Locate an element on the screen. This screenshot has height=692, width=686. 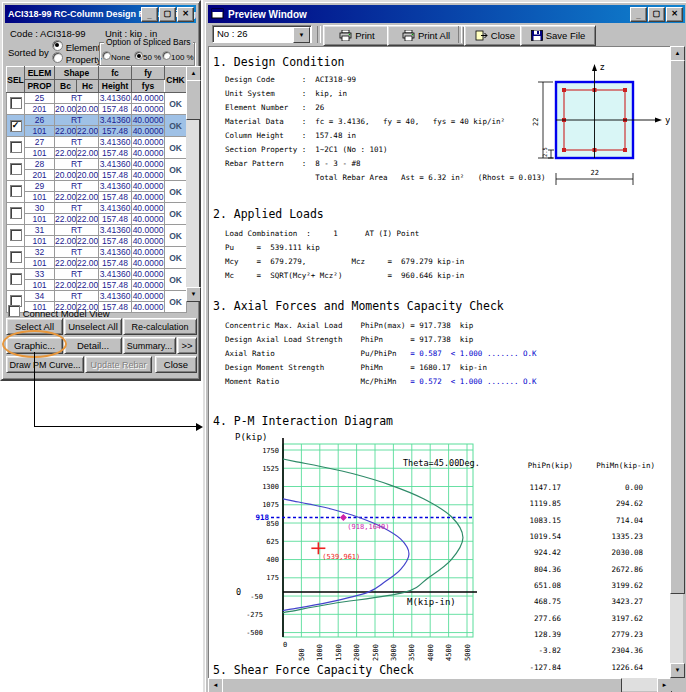
dialog-titlebar: ACI318-99 RC-Column Design Result Dialog… is located at coordinates (100, 14).